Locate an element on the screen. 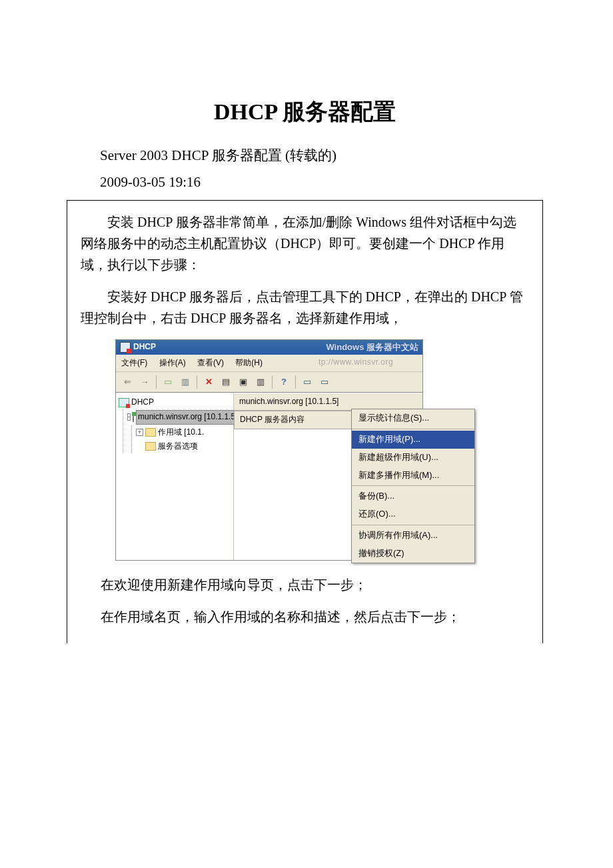 The image size is (613, 868). dhcp-app-icon is located at coordinates (125, 347).